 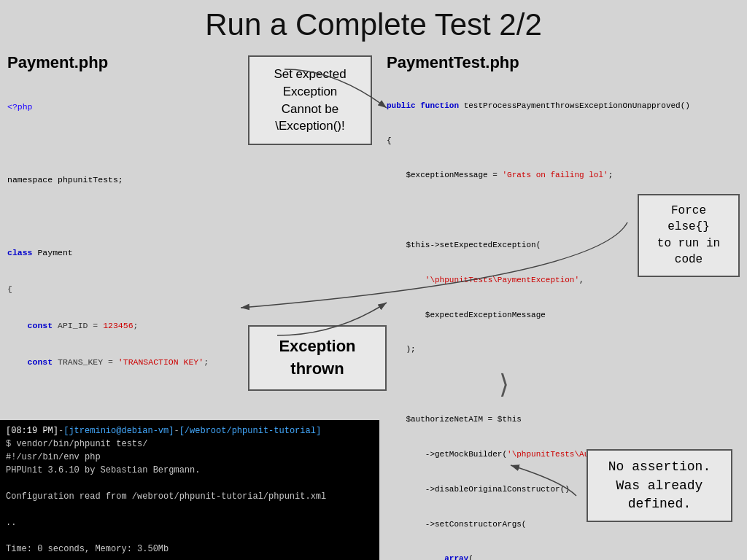 I want to click on callout-no-assertion-text: No assertion. Was already defined., so click(x=659, y=485).